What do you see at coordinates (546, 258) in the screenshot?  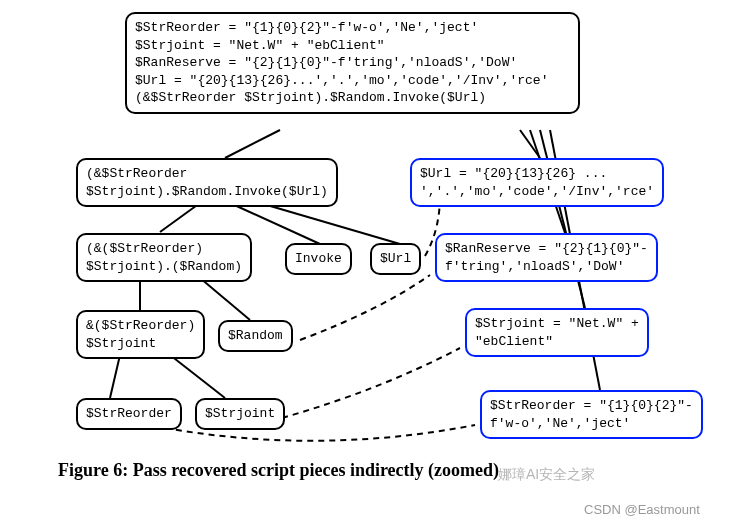 I see `node-ranreserve-def: $RanReserve = "{2}{1}{0}"- f'tring','nlo…` at bounding box center [546, 258].